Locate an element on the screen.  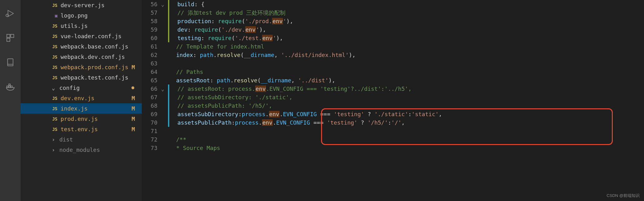
file-name-label: webpack.test.conf.js is located at coordinates (101, 78).